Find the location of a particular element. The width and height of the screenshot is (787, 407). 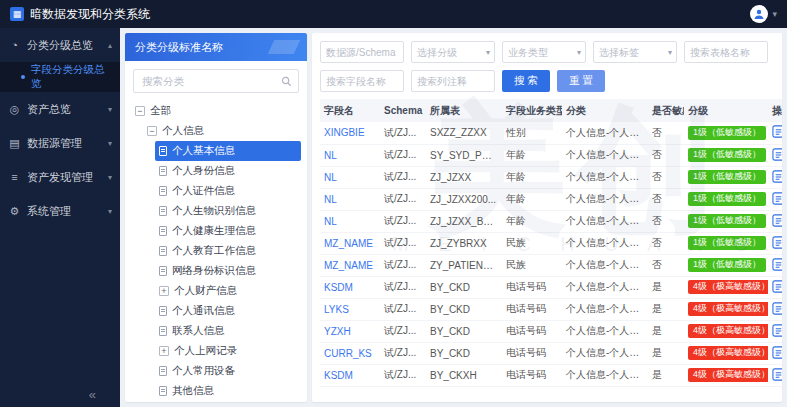

category-search-input is located at coordinates (216, 81).